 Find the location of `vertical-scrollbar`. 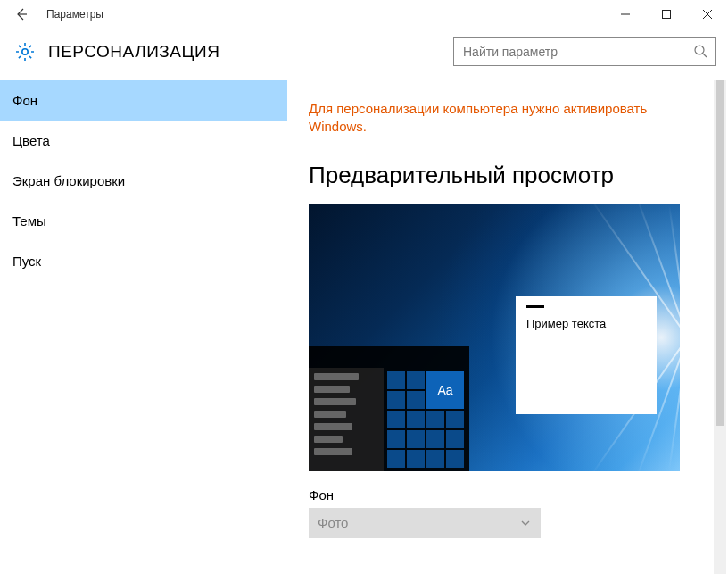

vertical-scrollbar is located at coordinates (720, 327).